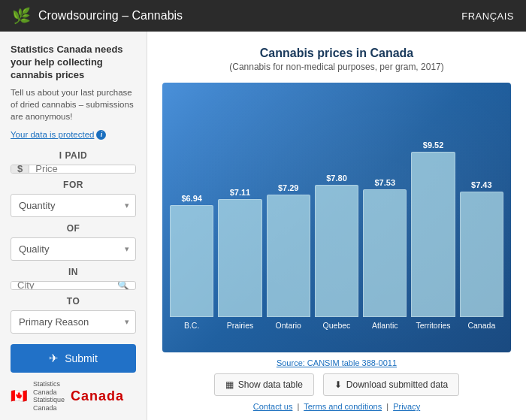 The width and height of the screenshot is (526, 420). I want to click on show-data-table-button: ▦ Show data table, so click(265, 385).